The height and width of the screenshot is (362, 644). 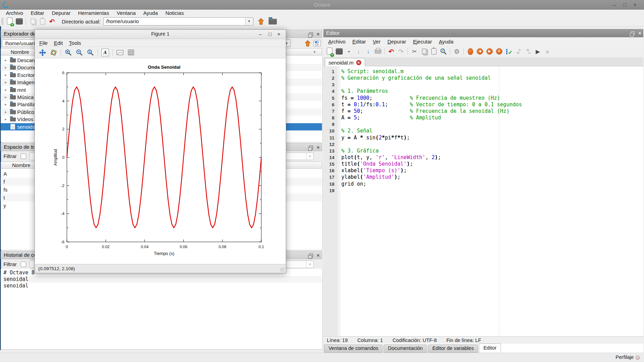 I want to click on figure-maximize-button: □, so click(x=270, y=34).